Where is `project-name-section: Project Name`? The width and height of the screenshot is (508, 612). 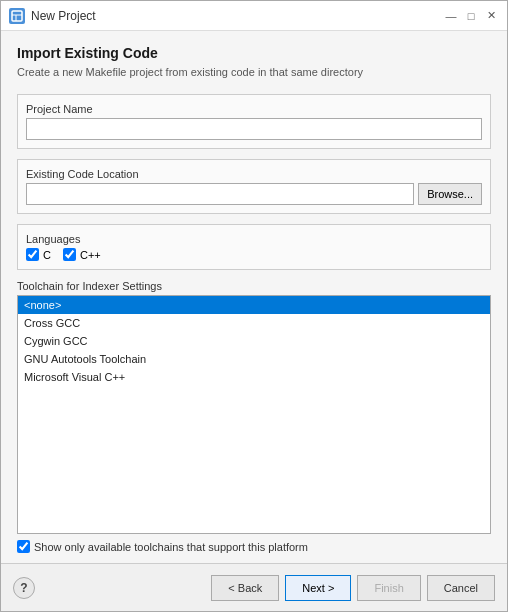 project-name-section: Project Name is located at coordinates (254, 122).